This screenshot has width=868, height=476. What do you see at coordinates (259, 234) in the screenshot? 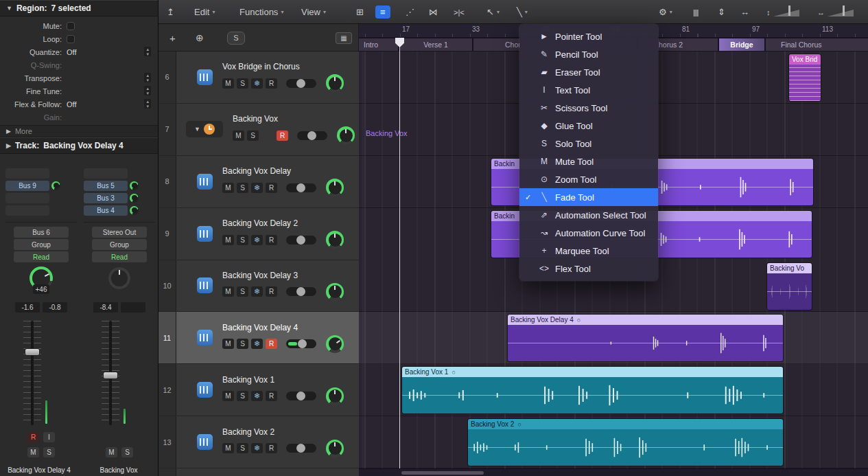
I see `track-row-9: 9 Backing Vox Delay 2 M S ❄ R` at bounding box center [259, 234].